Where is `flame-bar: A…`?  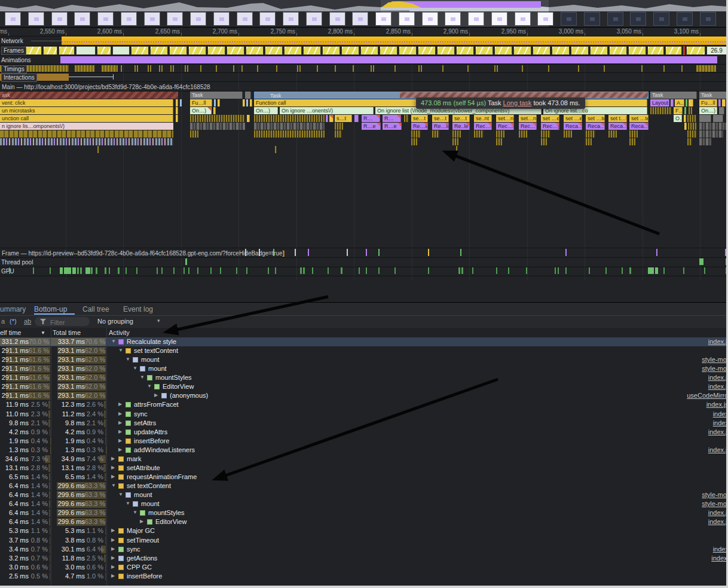
flame-bar: A… is located at coordinates (680, 103).